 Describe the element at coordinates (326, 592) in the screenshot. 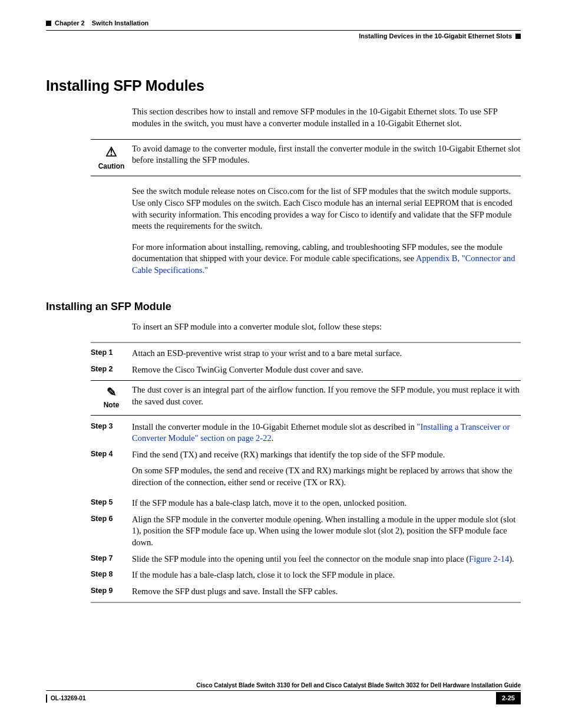

I see `step-body: Remove the SFP dust plugs and save. Inst…` at that location.